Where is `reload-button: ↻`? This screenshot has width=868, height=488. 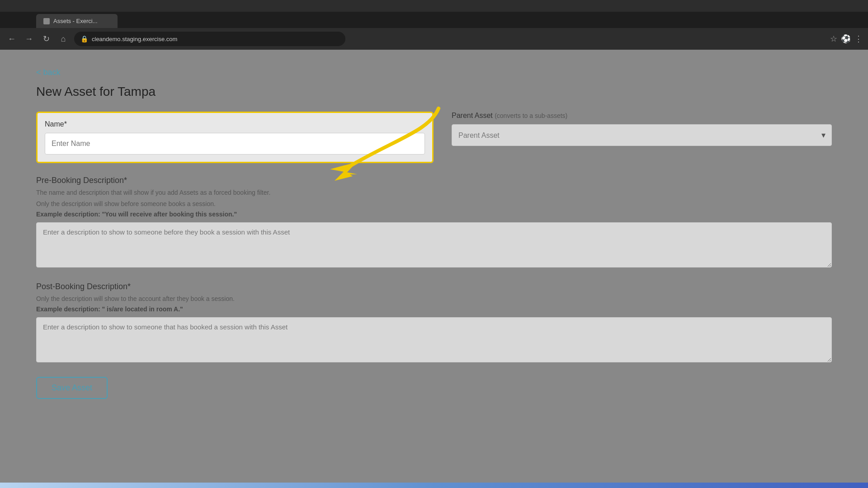
reload-button: ↻ is located at coordinates (46, 39).